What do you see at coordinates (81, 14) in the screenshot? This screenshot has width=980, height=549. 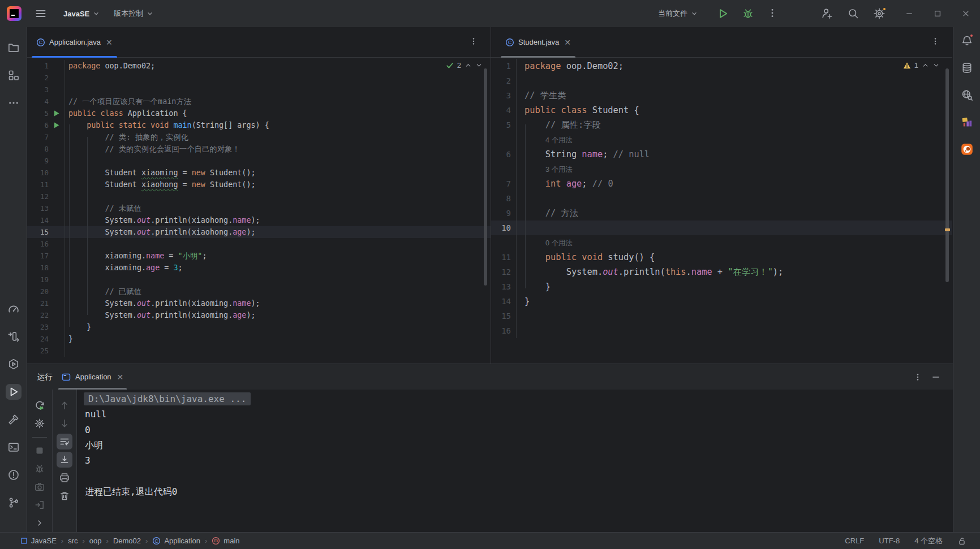 I see `project-selector: JavaSE` at bounding box center [81, 14].